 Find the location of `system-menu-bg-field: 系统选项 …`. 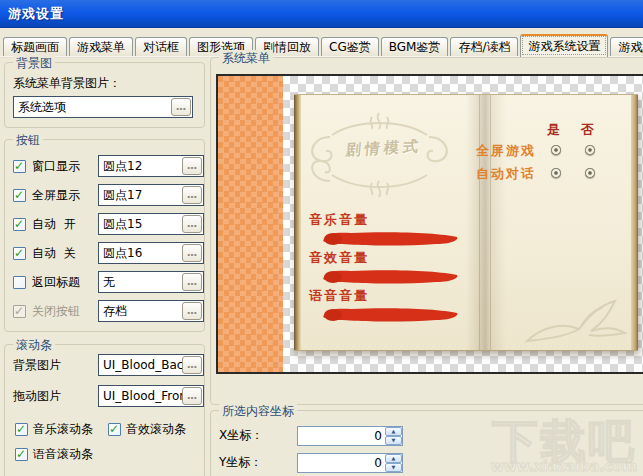

system-menu-bg-field: 系统选项 … is located at coordinates (103, 107).